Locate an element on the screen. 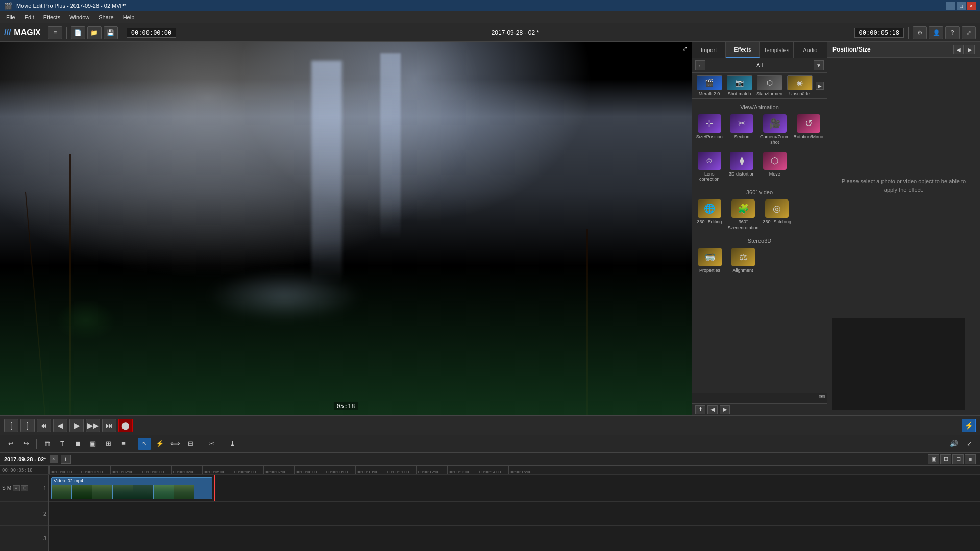 This screenshot has width=980, height=551. effect-lens-correction: ⌾ Lens correction is located at coordinates (709, 167).